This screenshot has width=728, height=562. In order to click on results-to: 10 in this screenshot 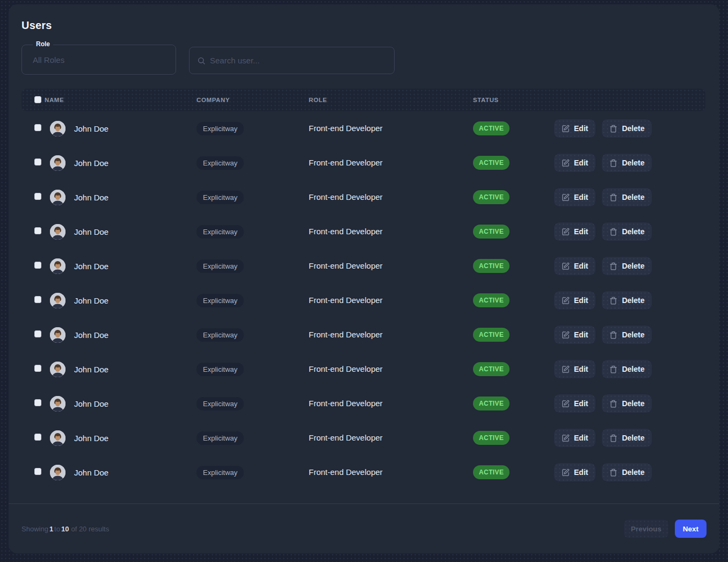, I will do `click(65, 529)`.